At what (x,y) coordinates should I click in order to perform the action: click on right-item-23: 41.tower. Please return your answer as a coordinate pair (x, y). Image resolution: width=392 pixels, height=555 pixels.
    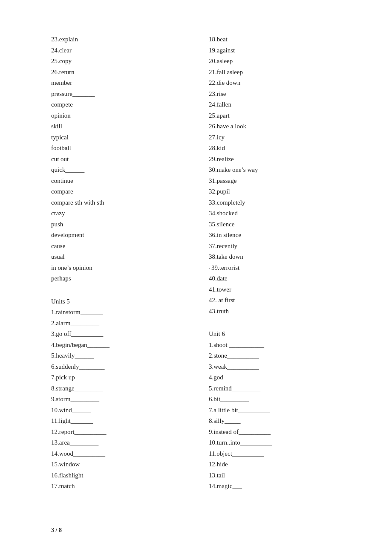
    Looking at the image, I should click on (279, 290).